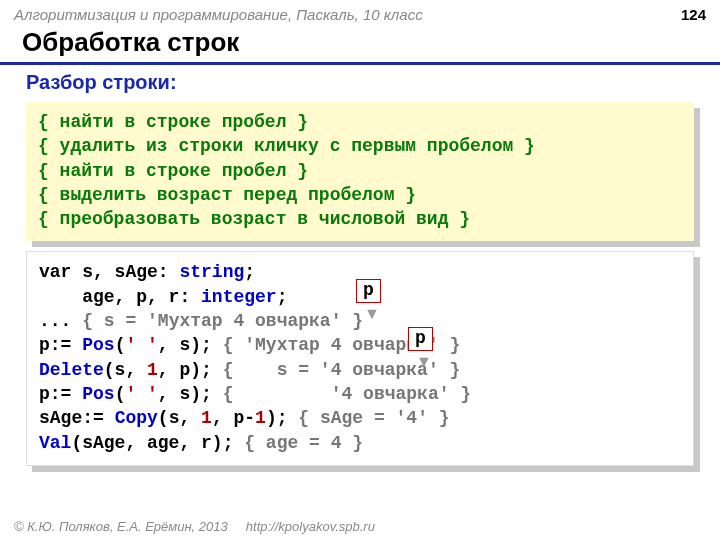 The width and height of the screenshot is (720, 540). I want to click on comment: { sAge = '4' }, so click(374, 418).